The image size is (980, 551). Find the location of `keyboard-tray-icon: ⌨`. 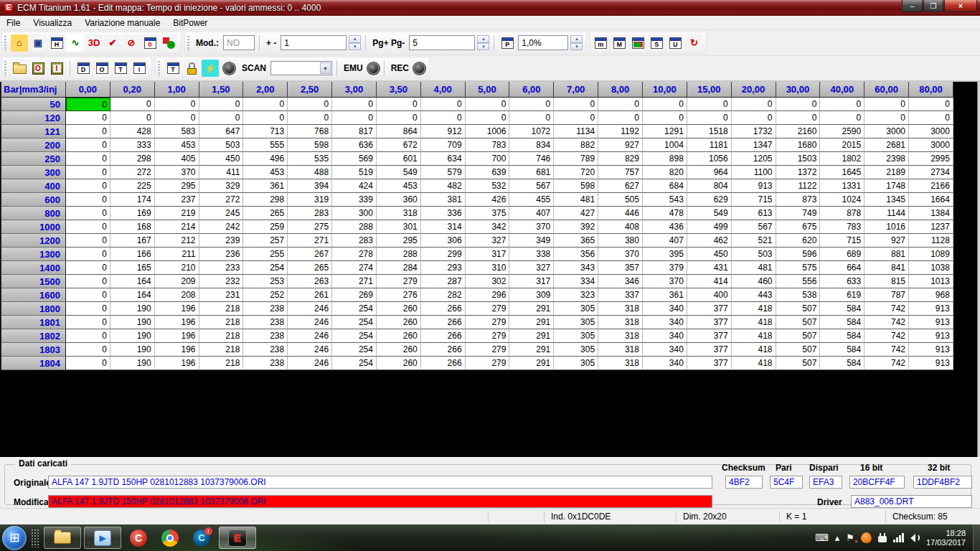

keyboard-tray-icon: ⌨ is located at coordinates (822, 538).